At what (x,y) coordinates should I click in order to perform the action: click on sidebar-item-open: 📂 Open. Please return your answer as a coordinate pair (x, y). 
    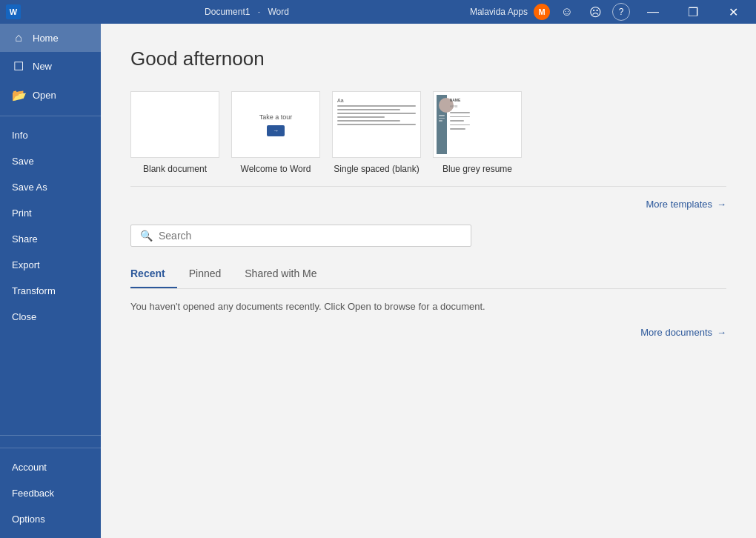
    Looking at the image, I should click on (50, 95).